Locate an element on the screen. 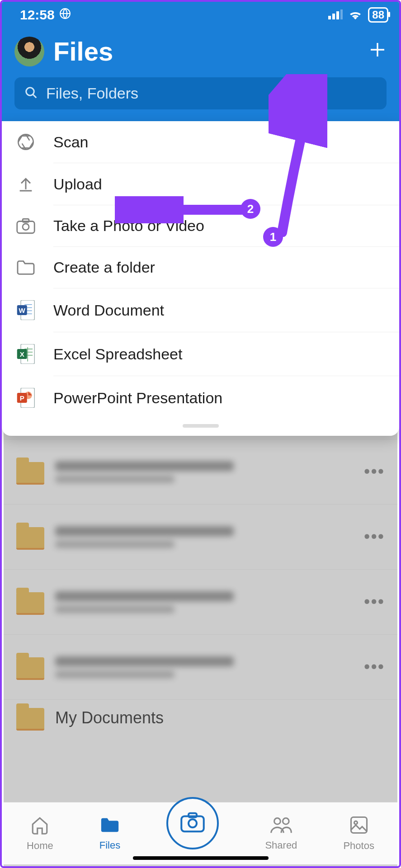 The image size is (401, 868). tab-camera is located at coordinates (193, 823).